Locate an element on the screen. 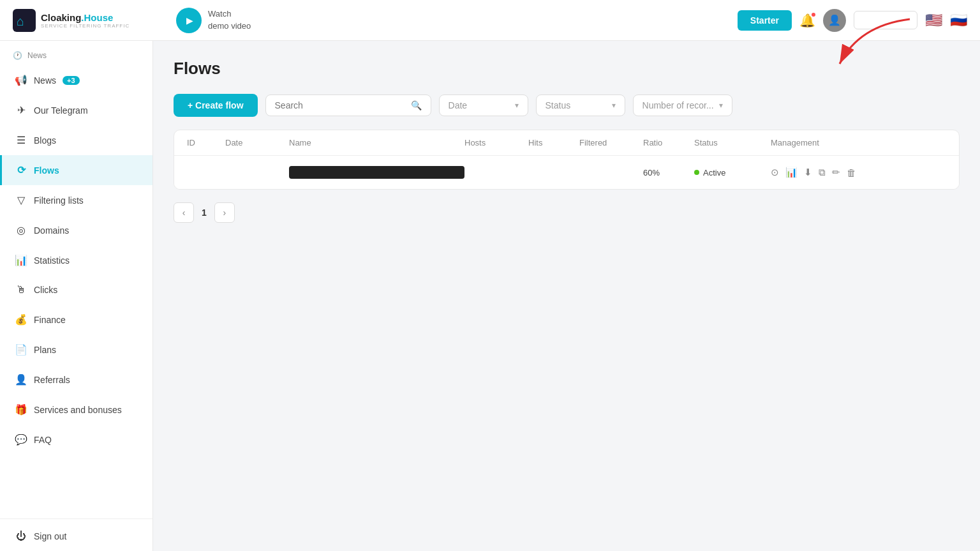 The image size is (980, 551). date-filter: Date ▾ is located at coordinates (484, 105).